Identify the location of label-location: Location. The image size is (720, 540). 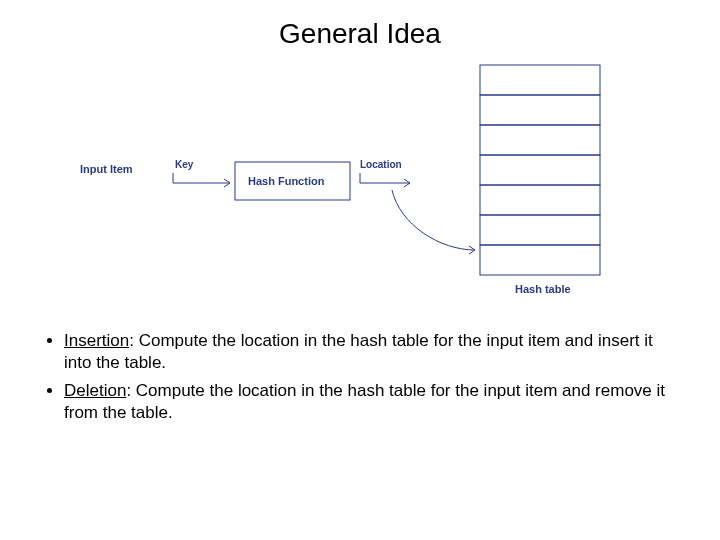
(381, 164).